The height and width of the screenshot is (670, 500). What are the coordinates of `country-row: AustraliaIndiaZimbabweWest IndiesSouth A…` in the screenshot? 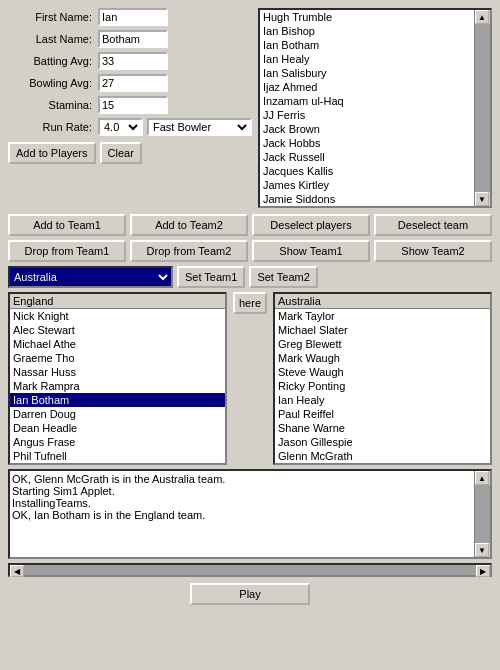 It's located at (250, 277).